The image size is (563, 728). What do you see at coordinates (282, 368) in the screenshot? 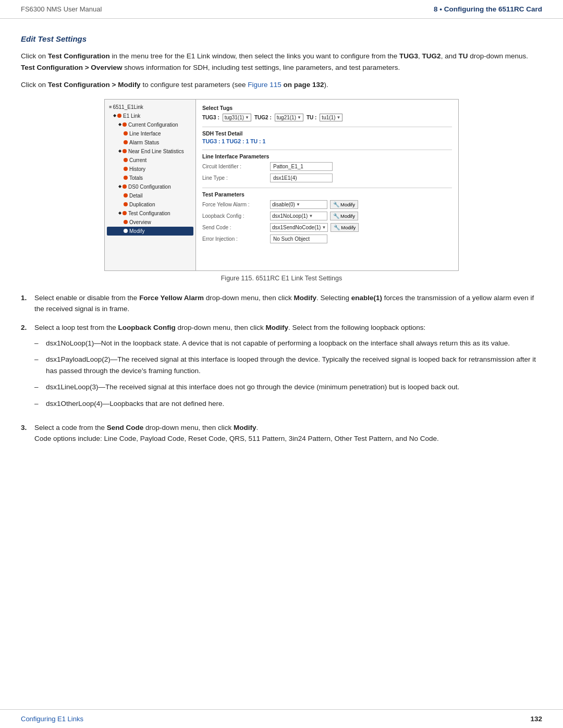
I see `list-item-2: 2. Select a loop test from the Loopback …` at bounding box center [282, 368].